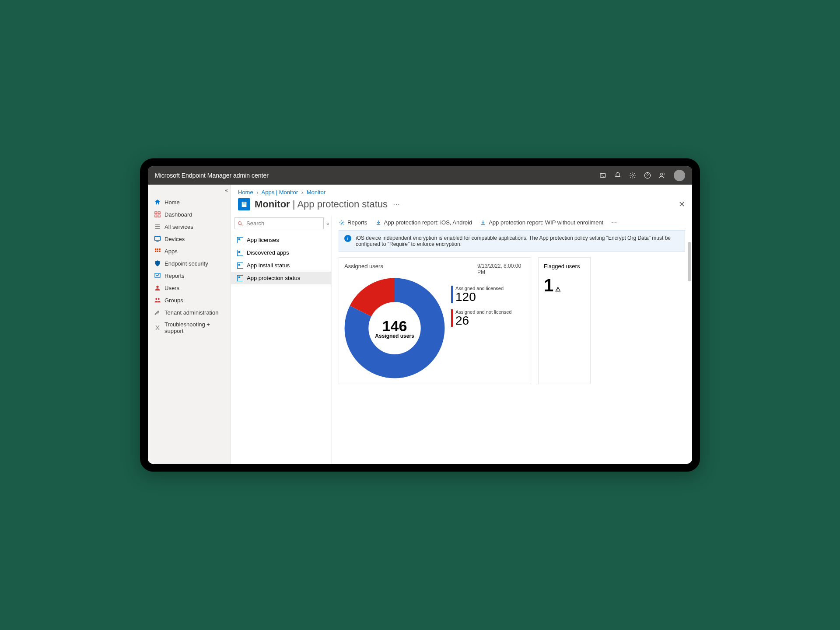 Image resolution: width=840 pixels, height=630 pixels. I want to click on sidebar-item-troubleshooting: Troubleshooting + support, so click(189, 328).